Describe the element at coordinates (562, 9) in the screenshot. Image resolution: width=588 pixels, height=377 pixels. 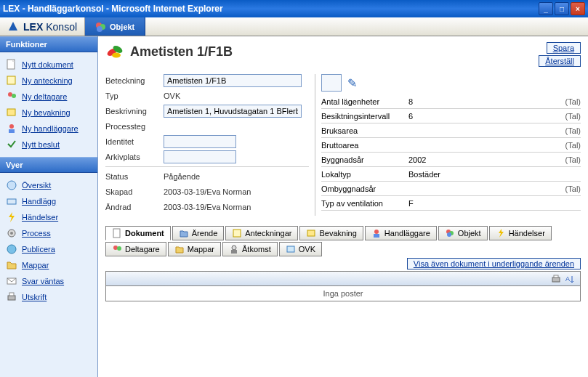
I see `window-controls: _ □ ×` at that location.